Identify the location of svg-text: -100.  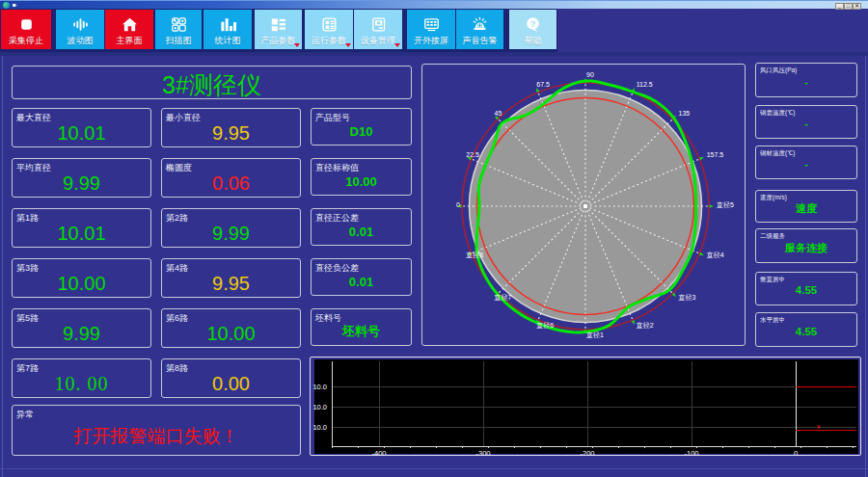
(691, 452).